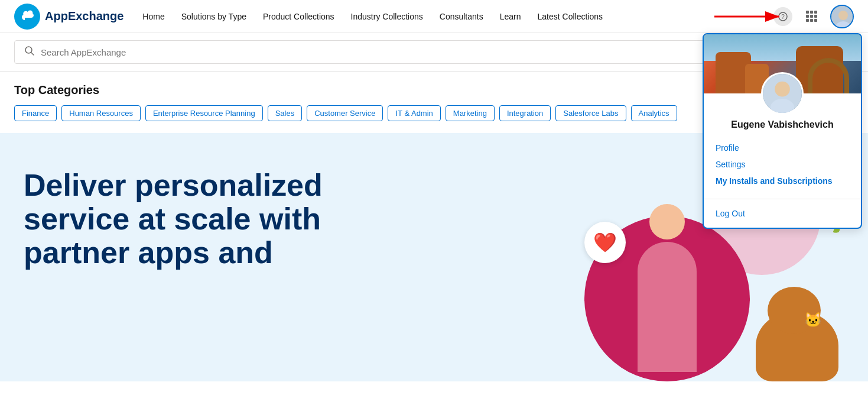 This screenshot has width=868, height=395. I want to click on nav-product-collections: Product Collections, so click(299, 17).